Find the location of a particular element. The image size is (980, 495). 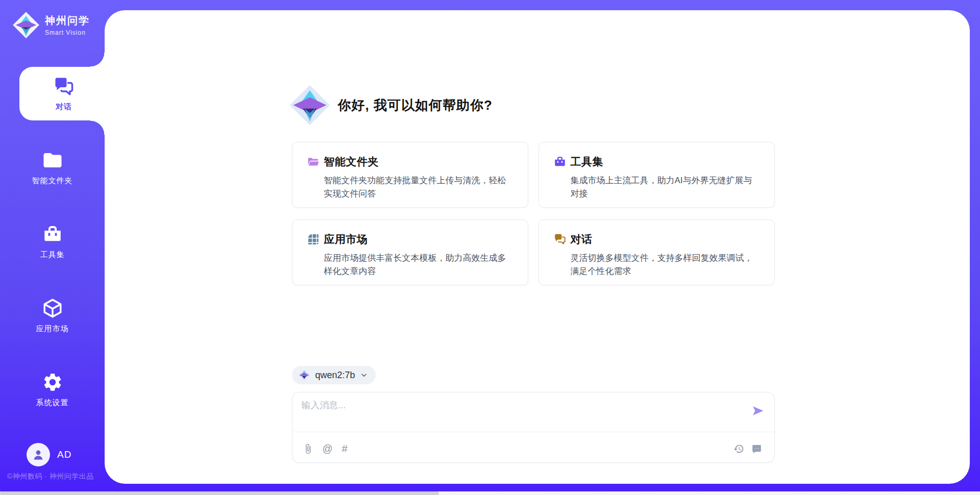

sidebar-item-app-market: 应用市场 is located at coordinates (52, 315).